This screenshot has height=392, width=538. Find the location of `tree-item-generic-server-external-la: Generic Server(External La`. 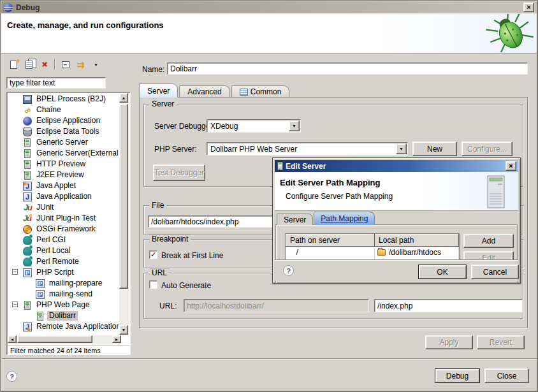

tree-item-generic-server-external-la: Generic Server(External La is located at coordinates (63, 153).